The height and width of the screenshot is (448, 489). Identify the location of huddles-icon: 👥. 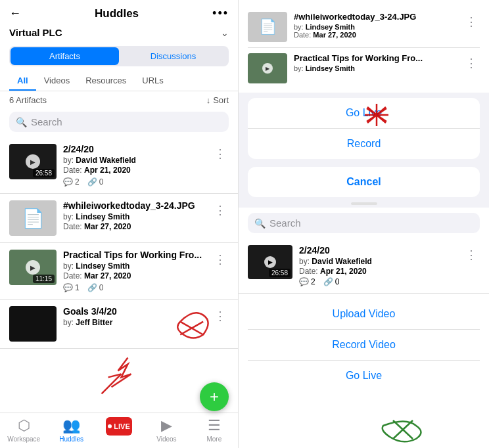
(71, 426).